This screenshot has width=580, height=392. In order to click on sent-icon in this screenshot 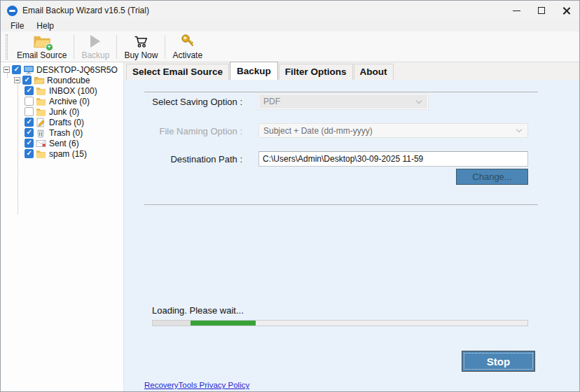, I will do `click(41, 144)`.